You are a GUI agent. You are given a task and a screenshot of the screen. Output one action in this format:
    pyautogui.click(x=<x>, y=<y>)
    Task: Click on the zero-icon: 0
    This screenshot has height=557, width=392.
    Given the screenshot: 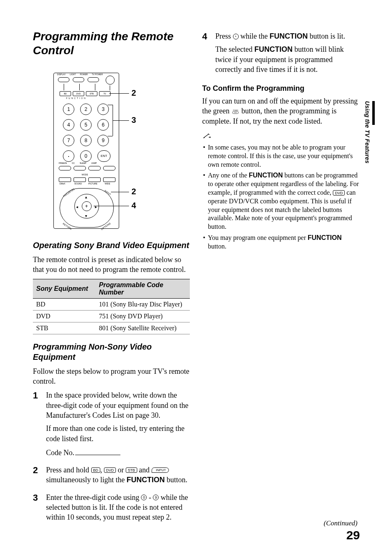 What is the action you would take?
    pyautogui.click(x=144, y=497)
    